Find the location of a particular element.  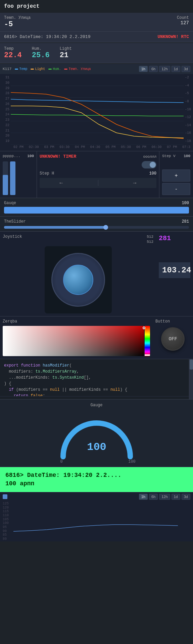

bottom-time-btn-3d: 3d is located at coordinates (186, 497).